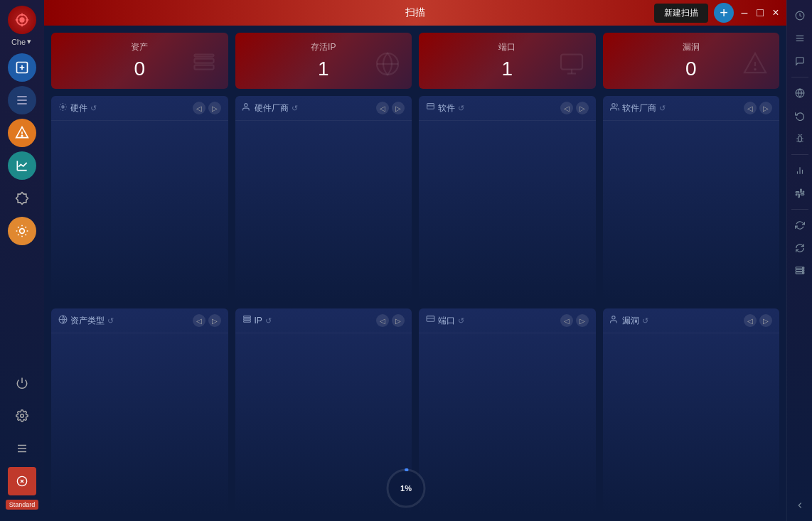 The height and width of the screenshot is (521, 812). What do you see at coordinates (508, 199) in the screenshot?
I see `top-panel-2: 软件 ↺ ◁ ▷` at bounding box center [508, 199].